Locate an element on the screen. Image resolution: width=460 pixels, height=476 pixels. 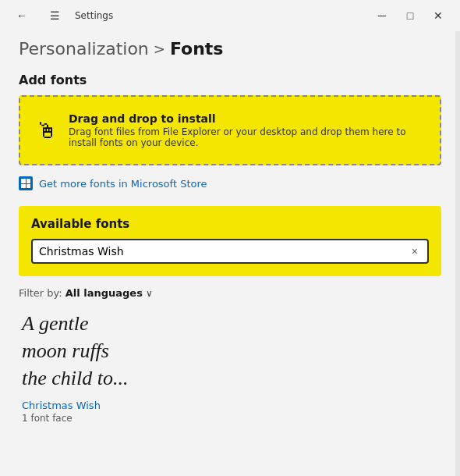
font-face-count: 1 font face is located at coordinates (230, 418).